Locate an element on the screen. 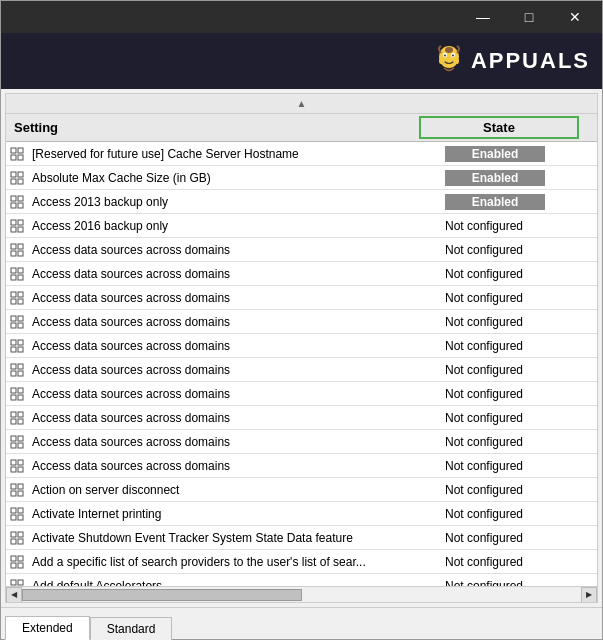 This screenshot has width=603, height=640. scroll-track is located at coordinates (302, 594).